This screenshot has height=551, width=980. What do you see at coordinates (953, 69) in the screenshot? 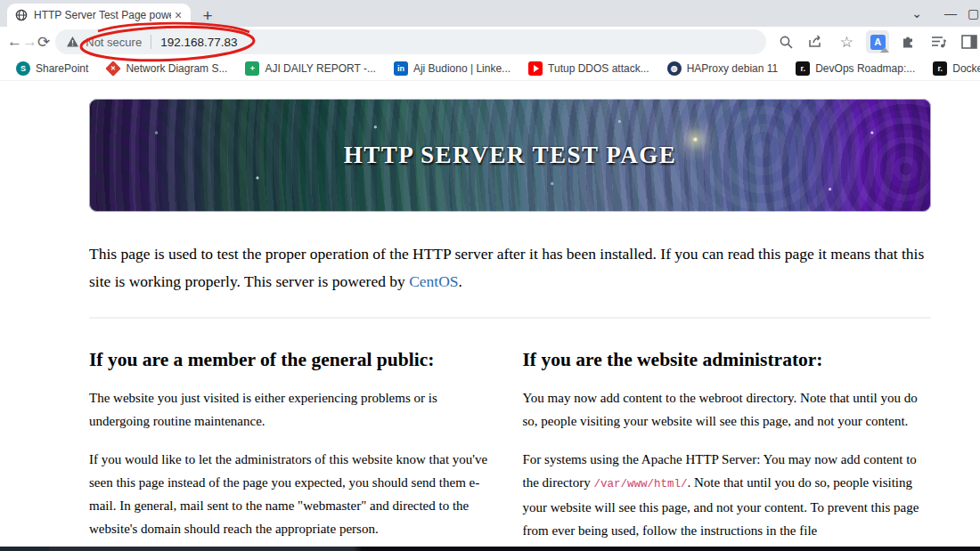
I see `bookmark-item: r. Docker Roadmap -...` at bounding box center [953, 69].